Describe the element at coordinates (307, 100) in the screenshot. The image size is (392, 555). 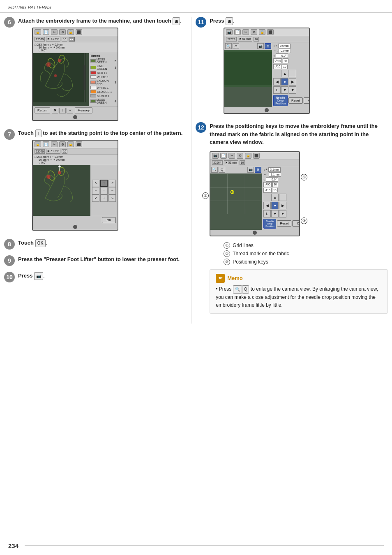
I see `ok-button-11: OK` at that location.